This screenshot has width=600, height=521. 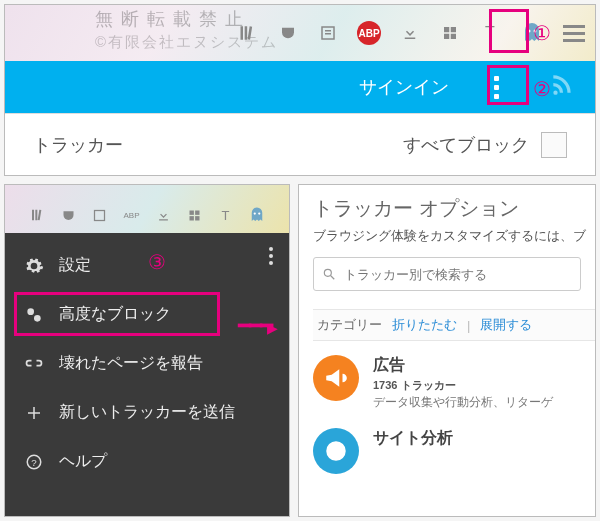 I want to click on menu-item-help: ? ヘルプ, so click(x=147, y=462).